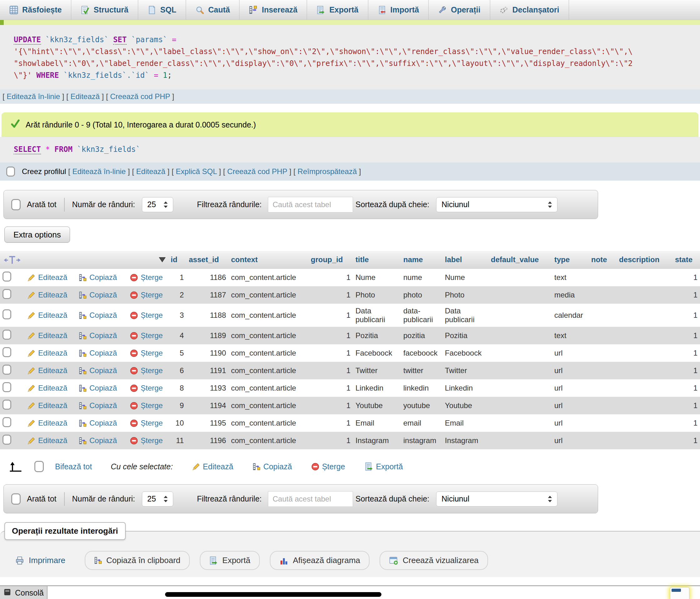 The height and width of the screenshot is (599, 700). Describe the element at coordinates (465, 260) in the screenshot. I see `column-header-label: label` at that location.